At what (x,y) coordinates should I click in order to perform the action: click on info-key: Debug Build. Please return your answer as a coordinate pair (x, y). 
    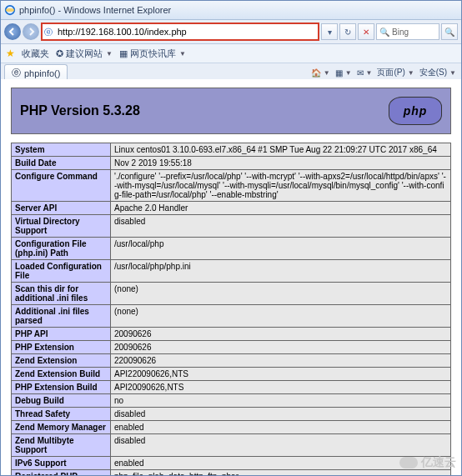
    Looking at the image, I should click on (62, 401).